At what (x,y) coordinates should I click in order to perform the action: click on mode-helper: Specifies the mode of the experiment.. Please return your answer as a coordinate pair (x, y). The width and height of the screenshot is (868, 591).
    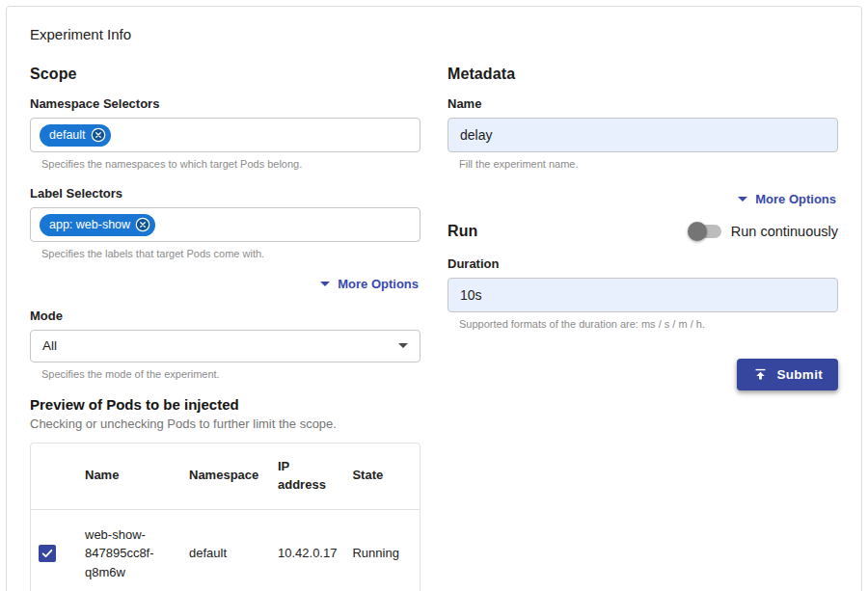
    Looking at the image, I should click on (231, 374).